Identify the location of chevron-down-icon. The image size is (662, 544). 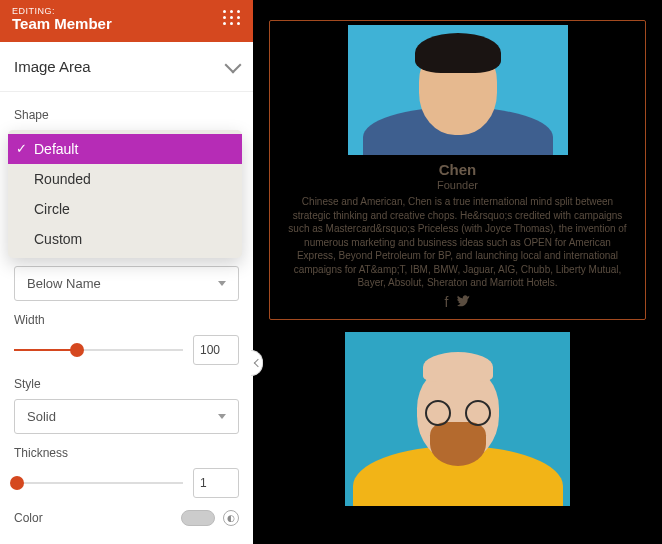
(234, 64).